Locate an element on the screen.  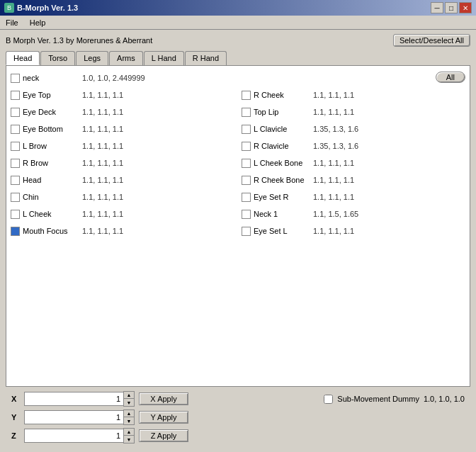
morph-row-left-3: Eye Bottom1.1, 1.1, 1.1 is located at coordinates (123, 129).